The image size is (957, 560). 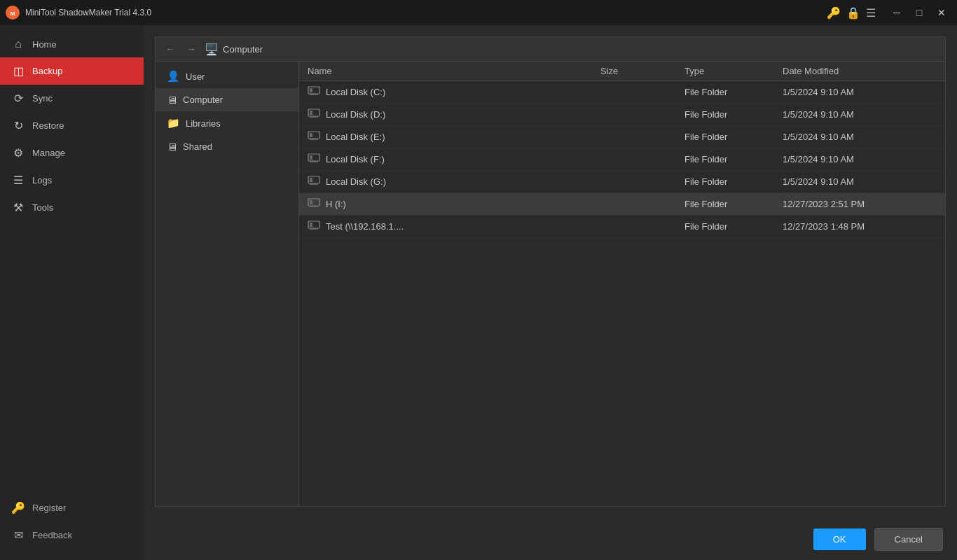 I want to click on manage-icon: ⚙, so click(x=18, y=153).